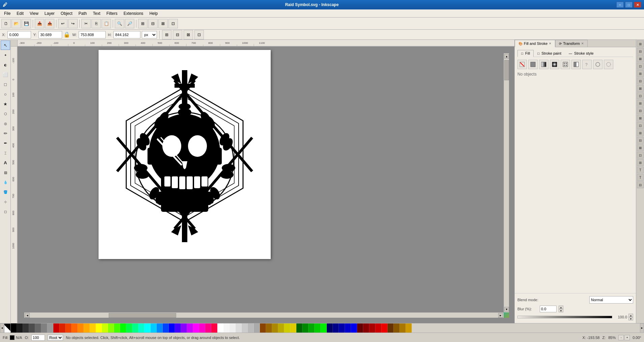  Describe the element at coordinates (73, 24) in the screenshot. I see `redo-button: ↪` at that location.